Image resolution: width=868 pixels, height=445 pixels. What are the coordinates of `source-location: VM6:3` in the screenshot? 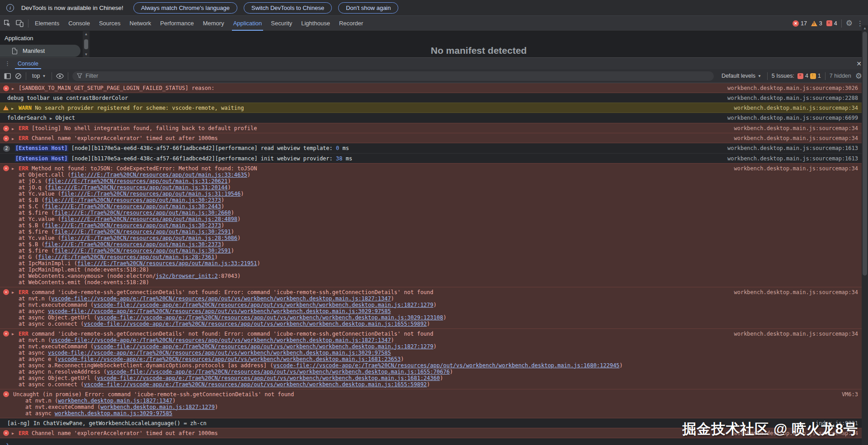 It's located at (845, 394).